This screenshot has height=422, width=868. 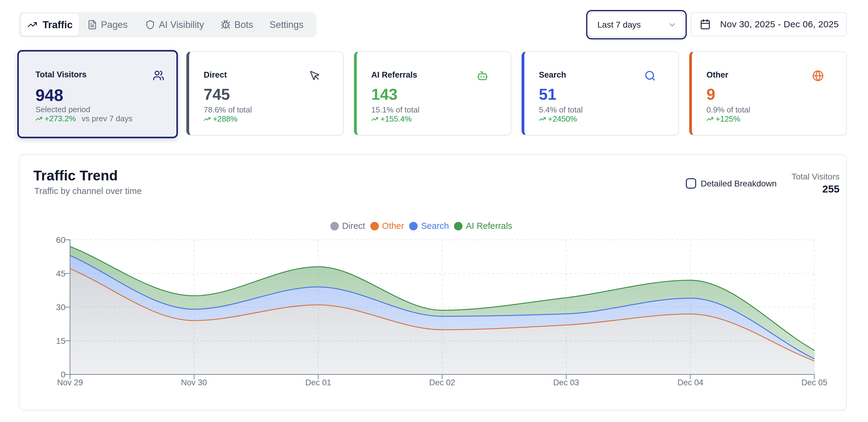 What do you see at coordinates (61, 341) in the screenshot?
I see `svg-text: 15` at bounding box center [61, 341].